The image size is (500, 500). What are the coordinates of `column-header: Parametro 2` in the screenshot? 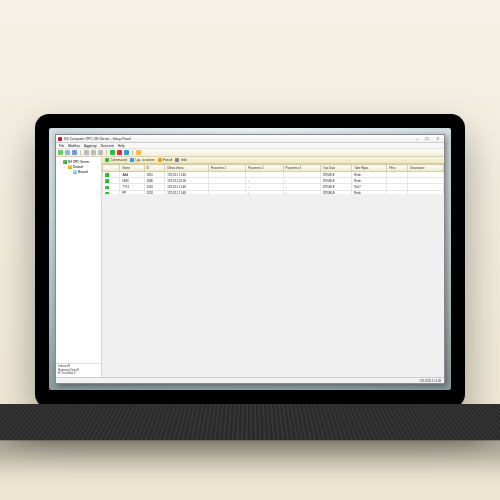 It's located at (264, 168).